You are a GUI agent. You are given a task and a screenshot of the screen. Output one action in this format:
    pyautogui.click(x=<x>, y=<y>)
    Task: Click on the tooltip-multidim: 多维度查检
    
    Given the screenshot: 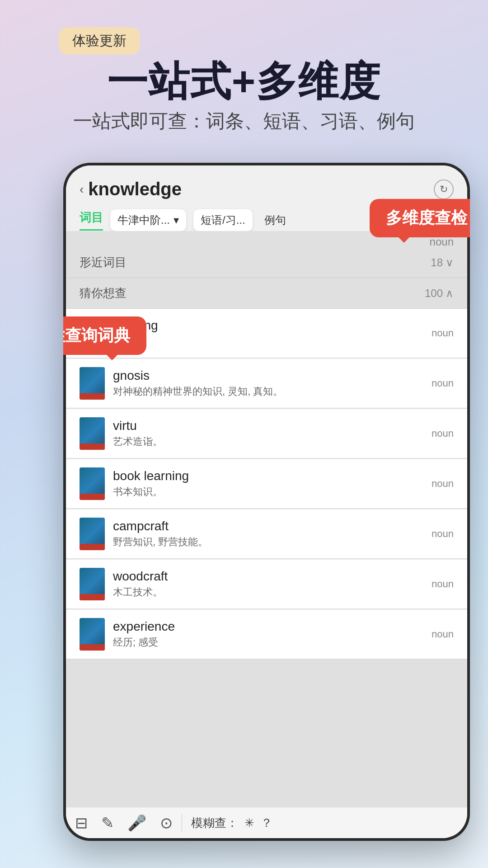 What is the action you would take?
    pyautogui.click(x=420, y=218)
    